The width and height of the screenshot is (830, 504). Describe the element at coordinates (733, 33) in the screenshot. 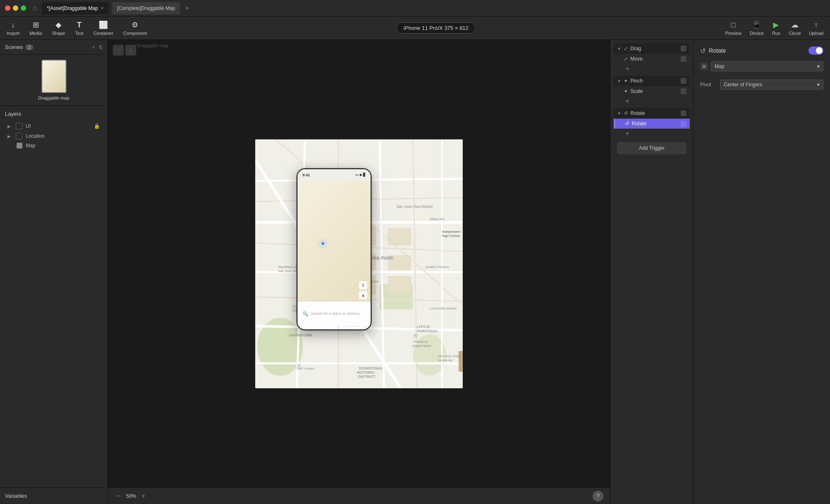

I see `preview-label: Preview` at that location.